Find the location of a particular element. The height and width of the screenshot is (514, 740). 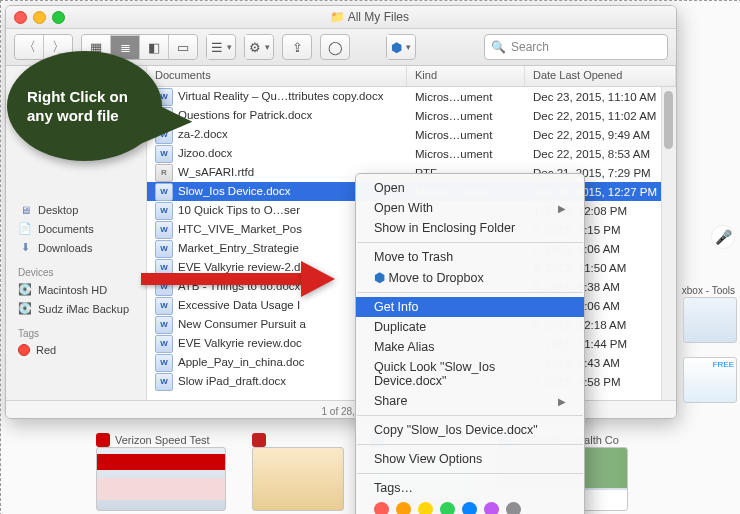

share-button: ⇪ is located at coordinates (297, 47).